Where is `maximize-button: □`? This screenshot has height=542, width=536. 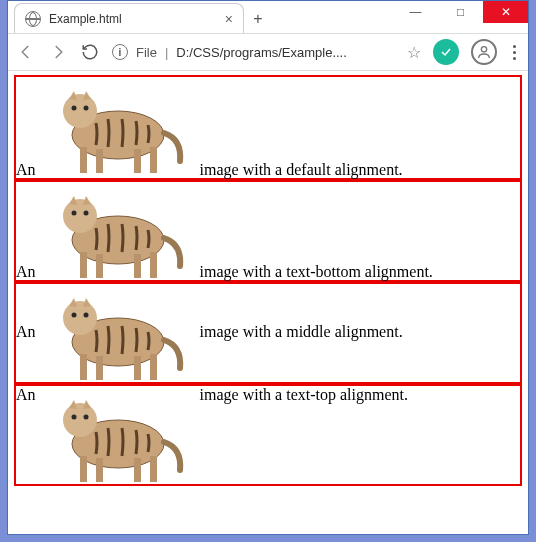
maximize-button: □ is located at coordinates (460, 12).